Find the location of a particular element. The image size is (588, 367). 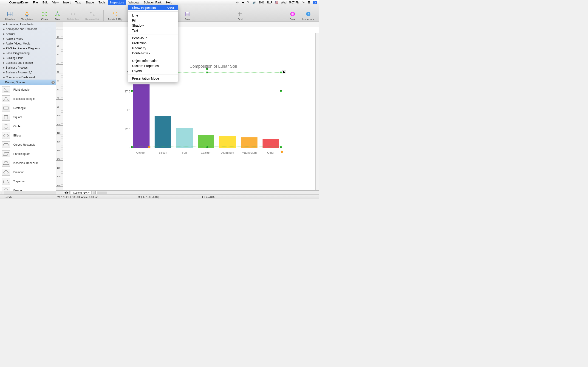

page-next-button: ▶ is located at coordinates (68, 193).